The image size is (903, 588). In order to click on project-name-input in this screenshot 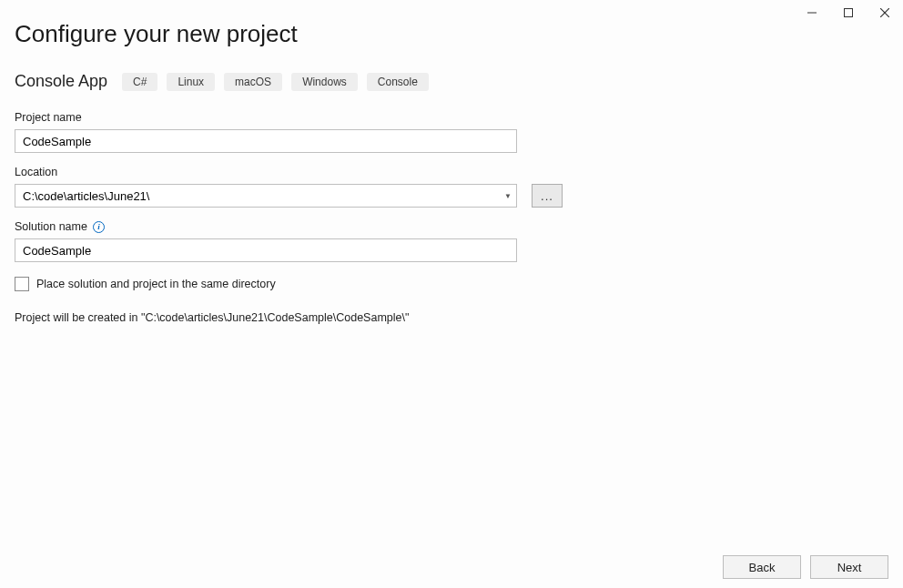, I will do `click(266, 141)`.